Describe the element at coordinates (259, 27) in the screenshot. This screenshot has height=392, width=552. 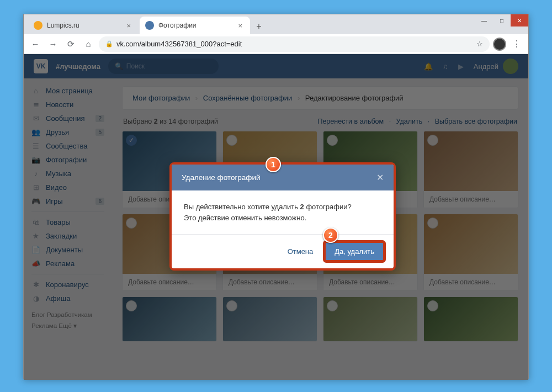
I see `new-tab-button: +` at that location.